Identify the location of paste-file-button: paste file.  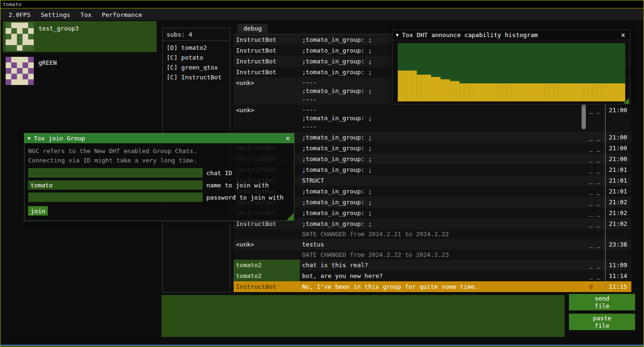
(602, 322).